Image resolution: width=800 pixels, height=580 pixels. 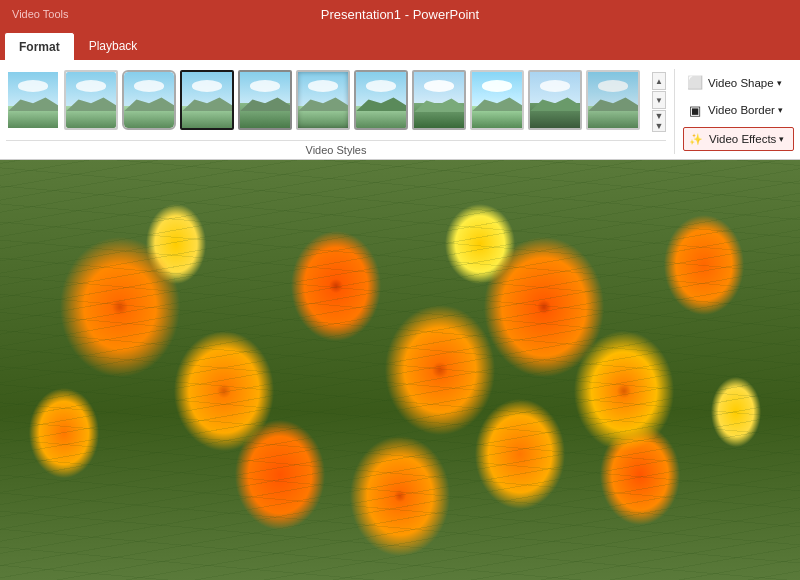 What do you see at coordinates (738, 83) in the screenshot?
I see `video-shape-button: ⬜ Video Shape ▾` at bounding box center [738, 83].